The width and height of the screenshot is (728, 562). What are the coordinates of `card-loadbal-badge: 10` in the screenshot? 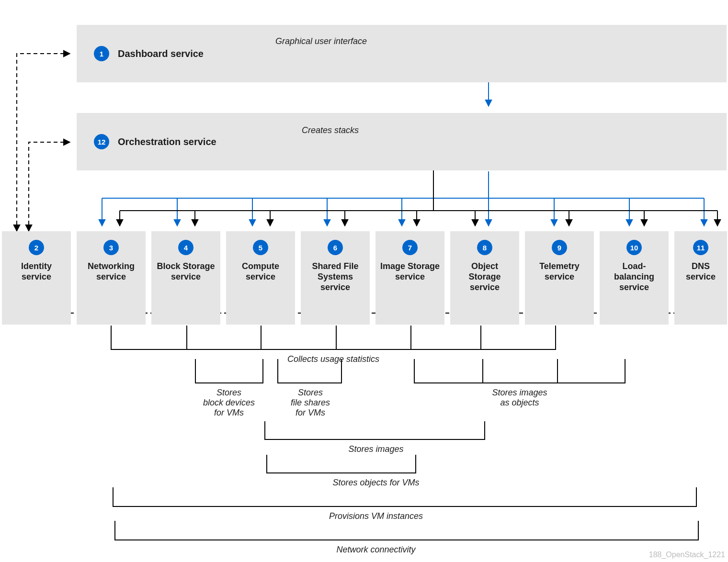 It's located at (634, 247).